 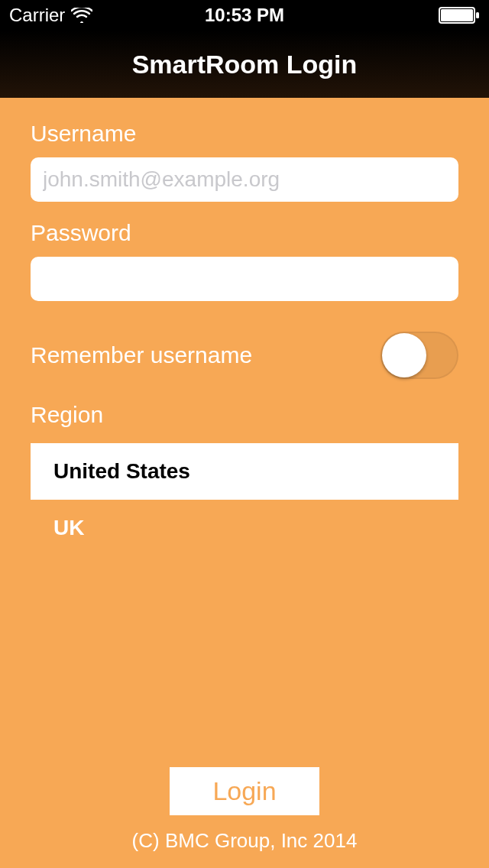 I want to click on region-label: Region, so click(x=244, y=415).